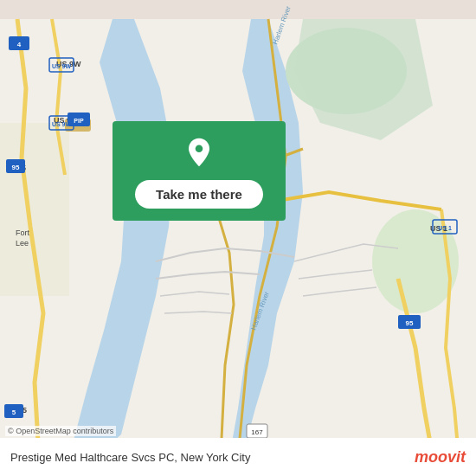 Image resolution: width=476 pixels, height=476 pixels. What do you see at coordinates (199, 152) in the screenshot?
I see `location-pin-icon` at bounding box center [199, 152].